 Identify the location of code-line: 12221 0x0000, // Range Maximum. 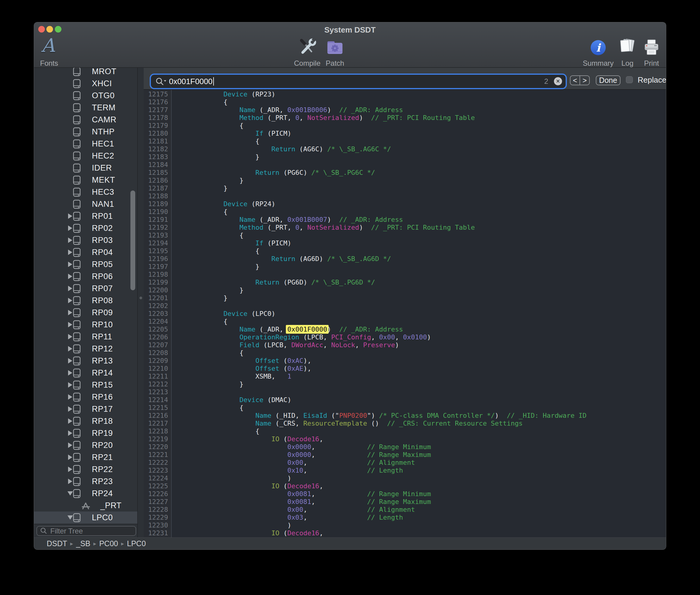
(405, 455).